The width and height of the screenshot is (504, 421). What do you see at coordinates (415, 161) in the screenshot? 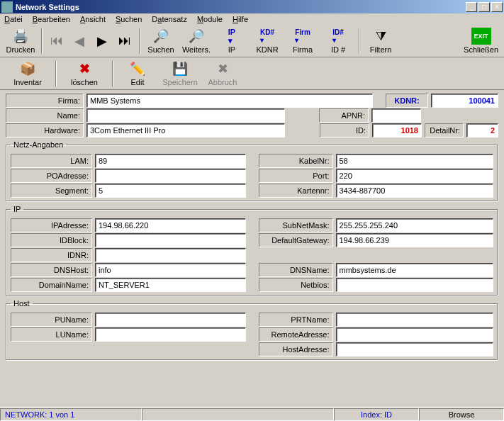
I see `field-kabelnr: 58` at bounding box center [415, 161].